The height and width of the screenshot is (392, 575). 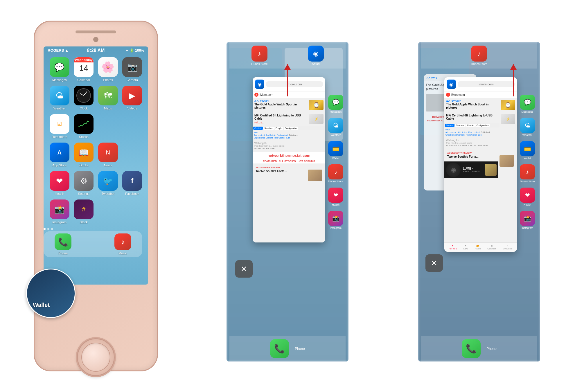 I want to click on cms2-tab-config: Configuration, so click(x=483, y=125).